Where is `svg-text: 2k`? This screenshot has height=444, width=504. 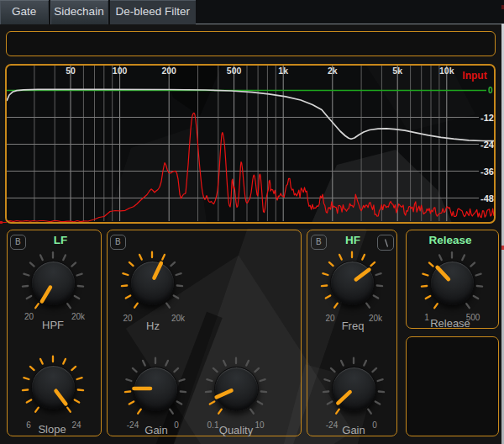
svg-text: 2k is located at coordinates (333, 71).